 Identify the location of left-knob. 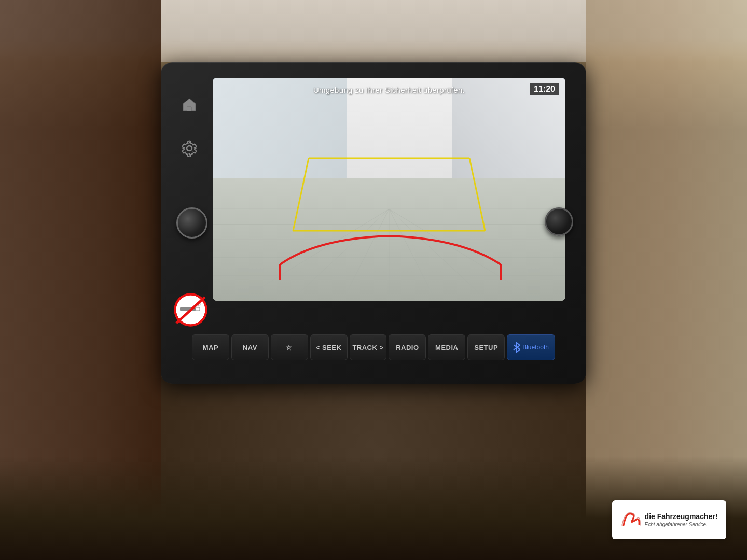
(192, 223).